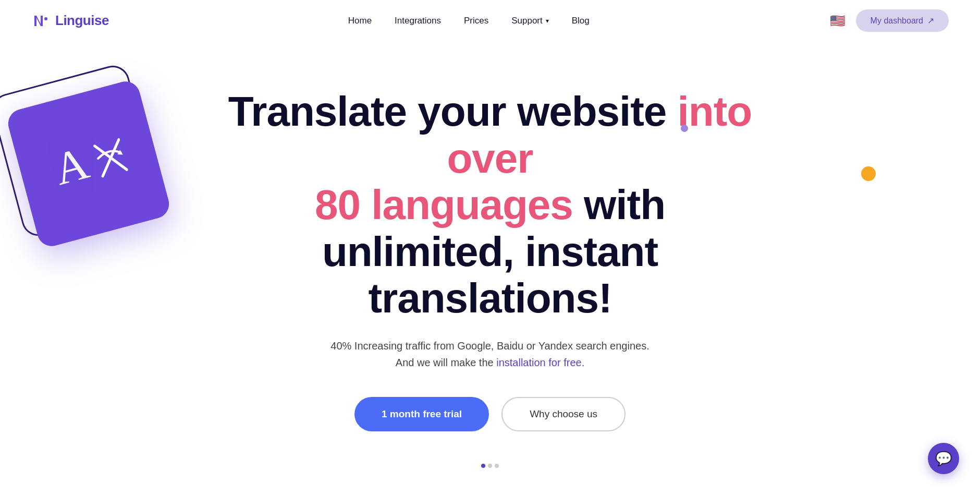 The height and width of the screenshot is (495, 980). What do you see at coordinates (89, 164) in the screenshot?
I see `translate-icon: A` at bounding box center [89, 164].